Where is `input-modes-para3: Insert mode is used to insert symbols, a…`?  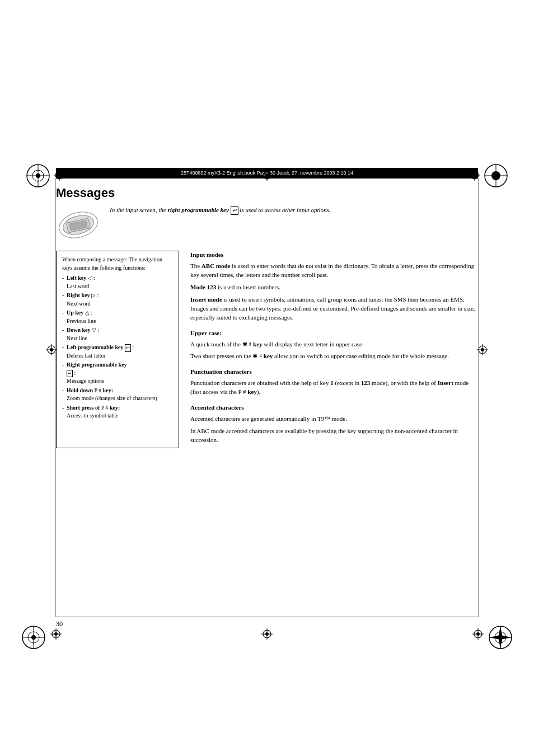
input-modes-para3: Insert mode is used to insert symbols, a… is located at coordinates (334, 309).